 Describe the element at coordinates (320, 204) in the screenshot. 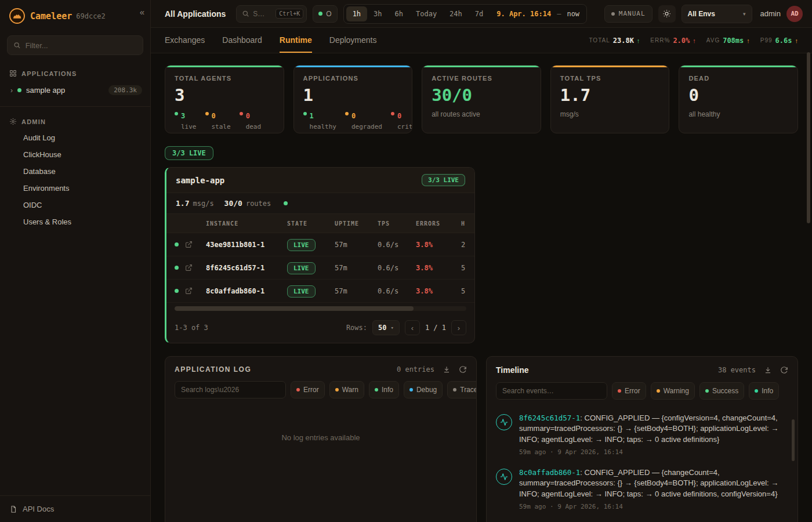

I see `app-card-meta: 1.7 msg/s 30/0 routes` at that location.